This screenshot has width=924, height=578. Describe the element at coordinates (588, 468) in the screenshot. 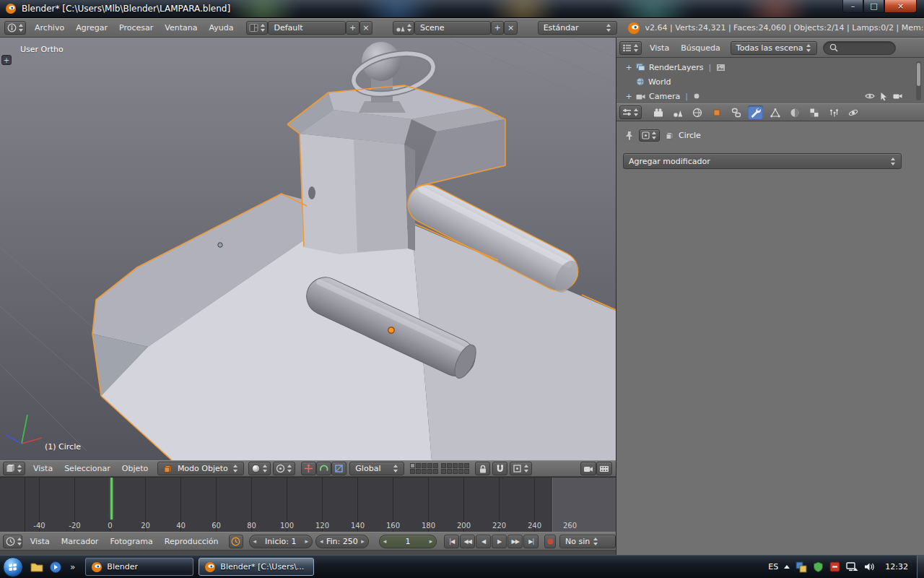

I see `render-opengl-button` at that location.